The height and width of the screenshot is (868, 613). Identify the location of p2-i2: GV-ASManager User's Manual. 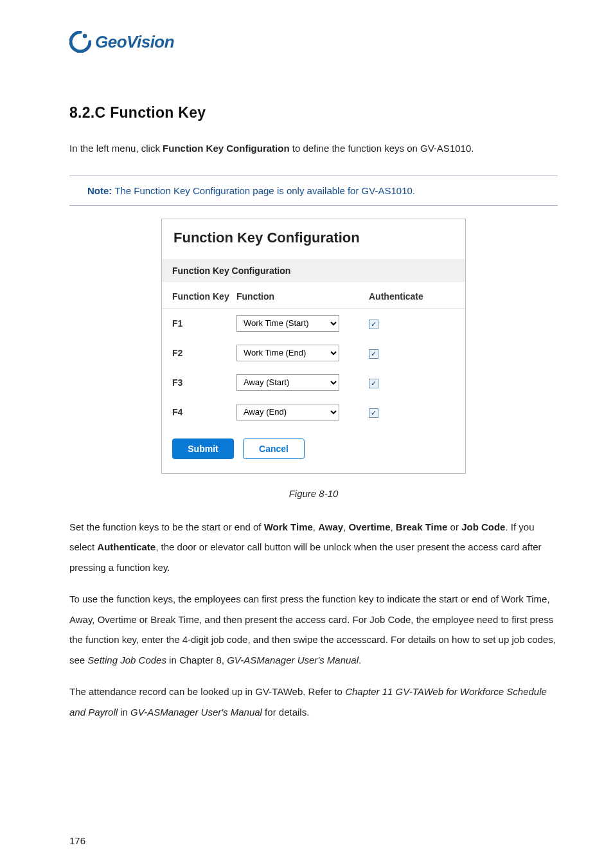
(293, 660).